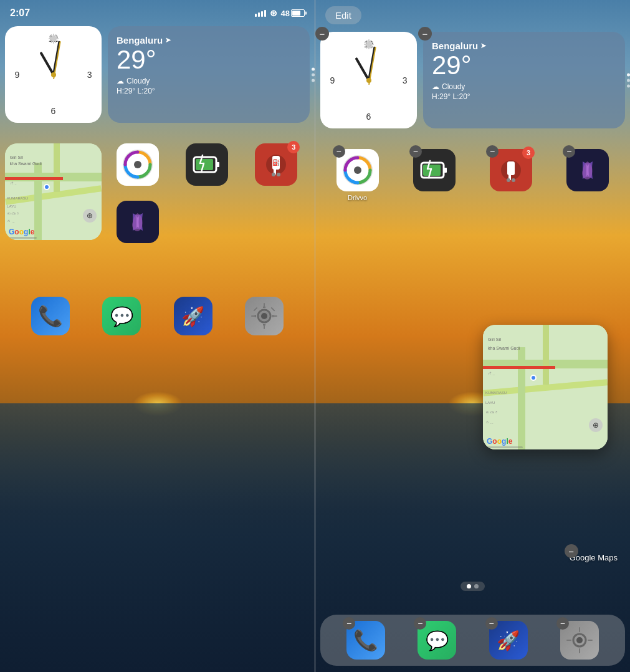 Image resolution: width=630 pixels, height=672 pixels. What do you see at coordinates (580, 640) in the screenshot?
I see `right-settings-wrap: −` at bounding box center [580, 640].